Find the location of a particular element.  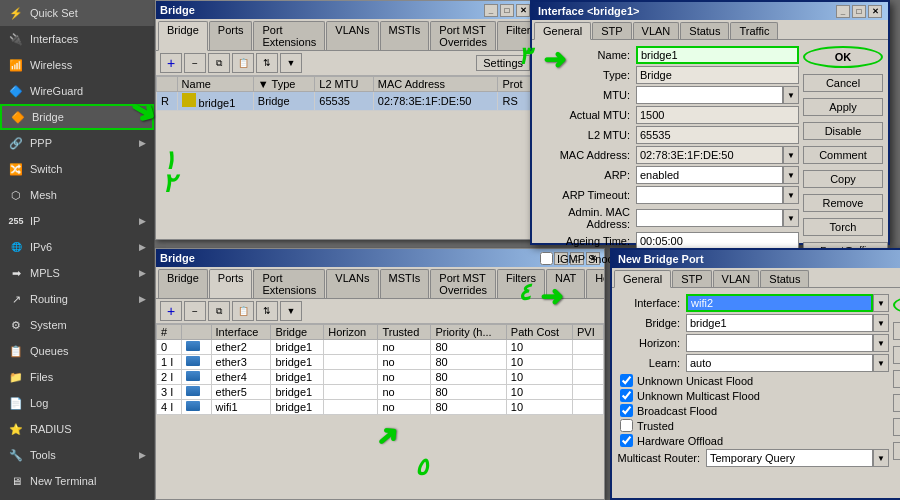

nbp-mc-router-input is located at coordinates (790, 458).